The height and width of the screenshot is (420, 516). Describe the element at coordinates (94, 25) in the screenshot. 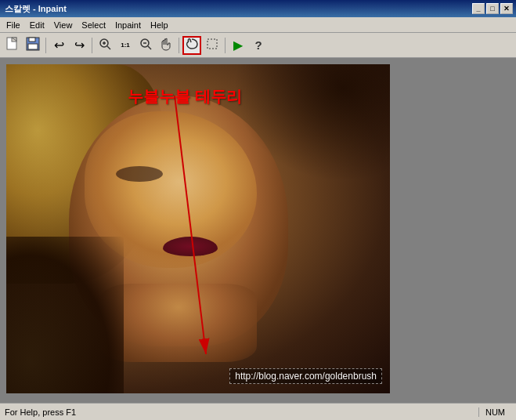

I see `menu-select: Select` at that location.